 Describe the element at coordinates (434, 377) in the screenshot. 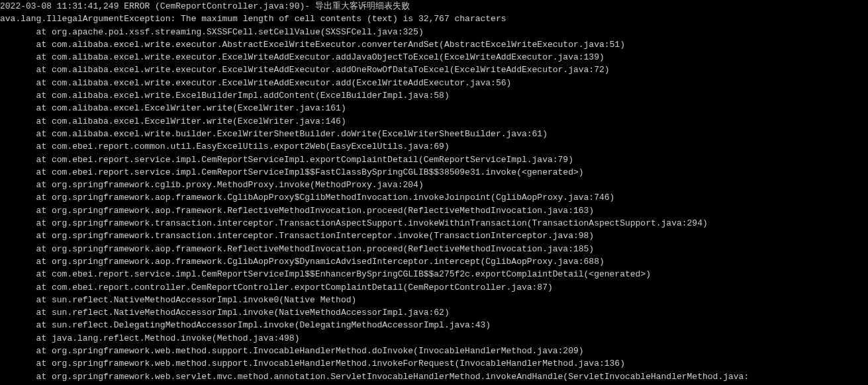

I see `stack-trace-line: at org.springframework.web.servlet.mvc.m…` at that location.